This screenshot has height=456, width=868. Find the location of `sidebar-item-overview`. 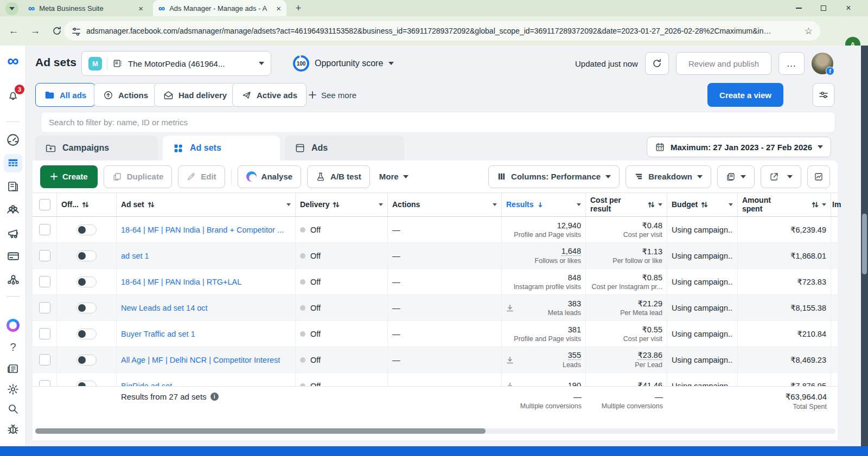

sidebar-item-overview is located at coordinates (13, 140).